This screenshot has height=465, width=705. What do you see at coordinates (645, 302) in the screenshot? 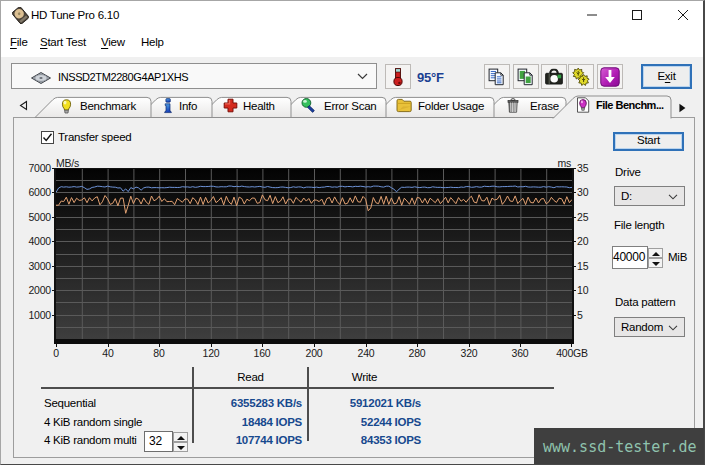
I see `data-pattern-label: Data pattern` at bounding box center [645, 302].